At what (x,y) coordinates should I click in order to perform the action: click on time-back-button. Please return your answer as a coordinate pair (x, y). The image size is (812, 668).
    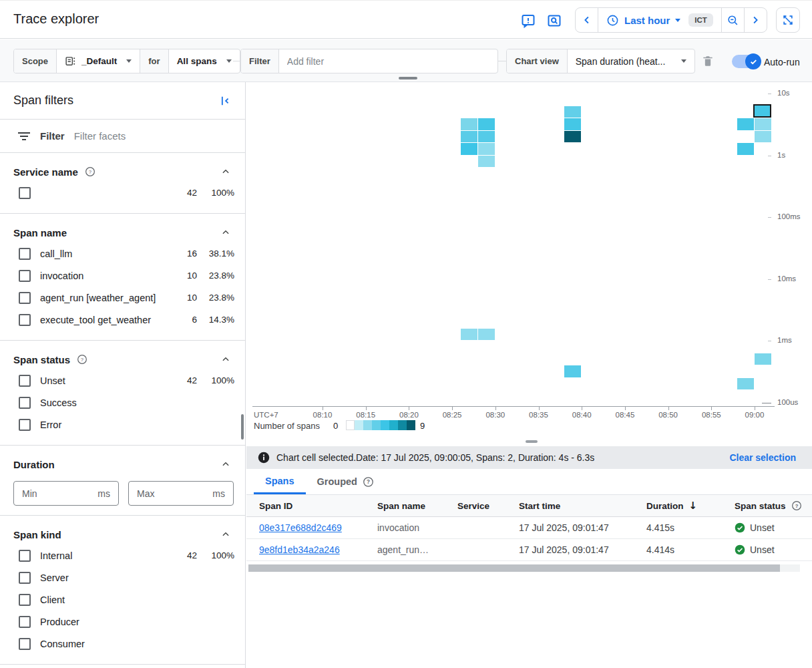
    Looking at the image, I should click on (586, 20).